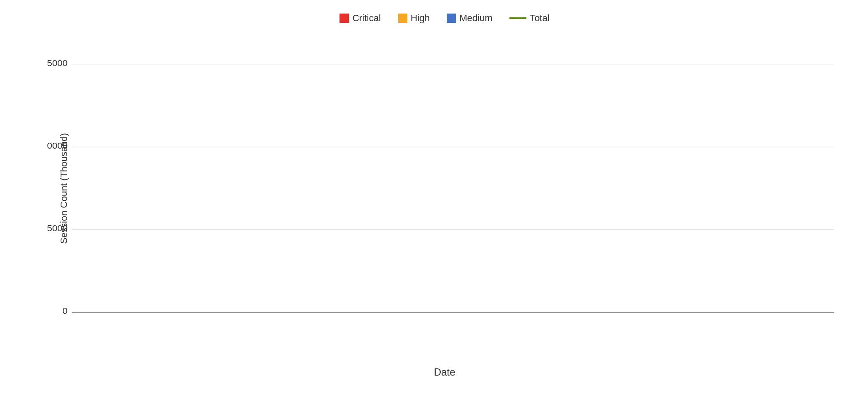 Image resolution: width=868 pixels, height=401 pixels. Describe the element at coordinates (476, 18) in the screenshot. I see `legend-medium-label: Medium` at that location.